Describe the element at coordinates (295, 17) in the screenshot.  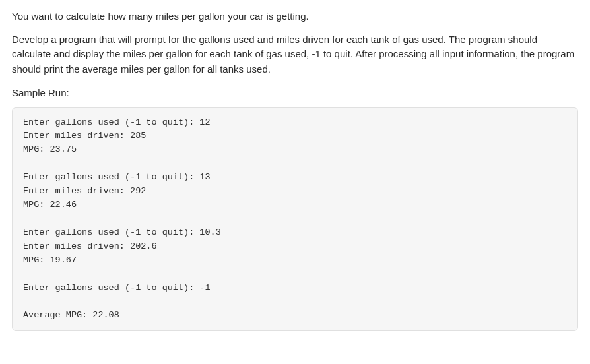
I see `intro-paragraph-1: You want to calculate how many miles per…` at that location.